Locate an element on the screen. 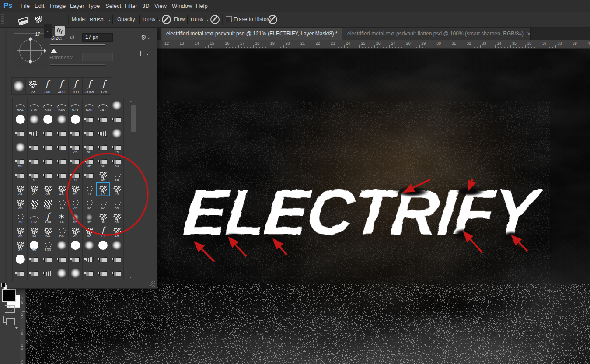 This screenshot has width=590, height=364. brush-preset-63: 63 is located at coordinates (48, 231).